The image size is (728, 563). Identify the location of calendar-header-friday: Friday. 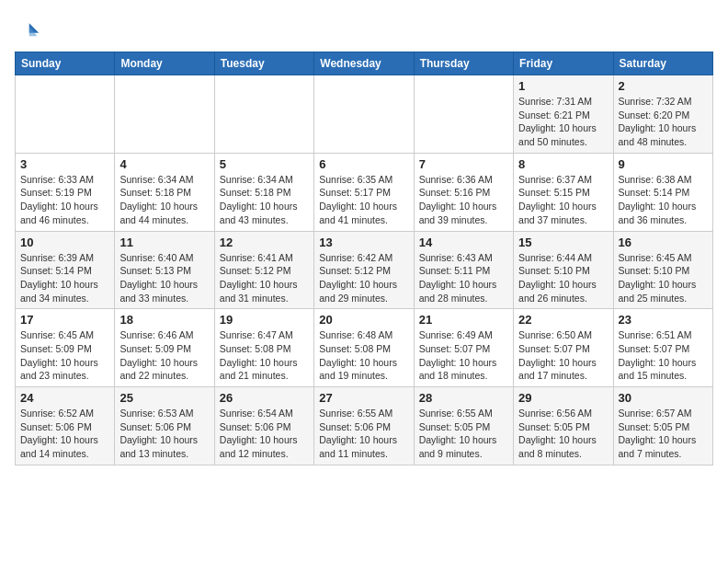
(563, 64).